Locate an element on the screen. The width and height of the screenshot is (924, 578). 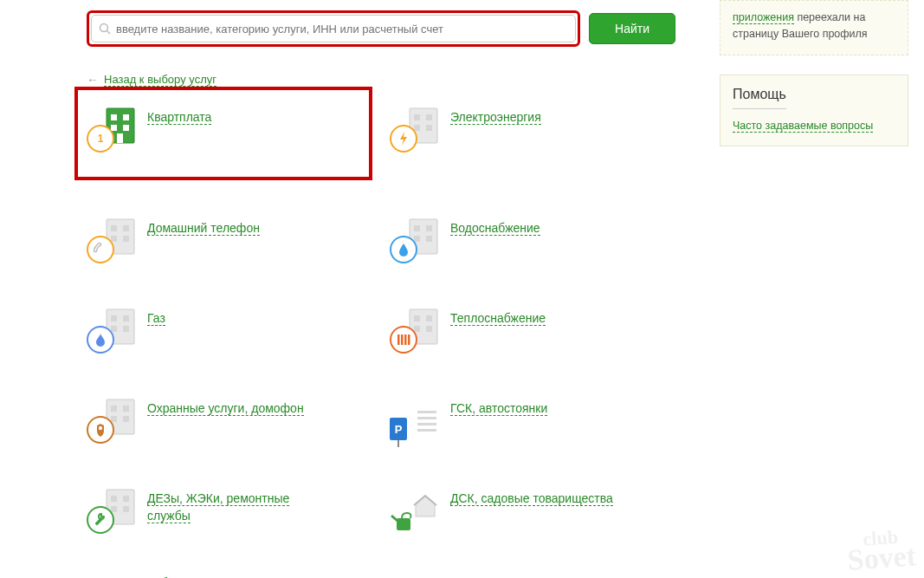
service-link: Охранные услуги, домофон is located at coordinates (225, 409).